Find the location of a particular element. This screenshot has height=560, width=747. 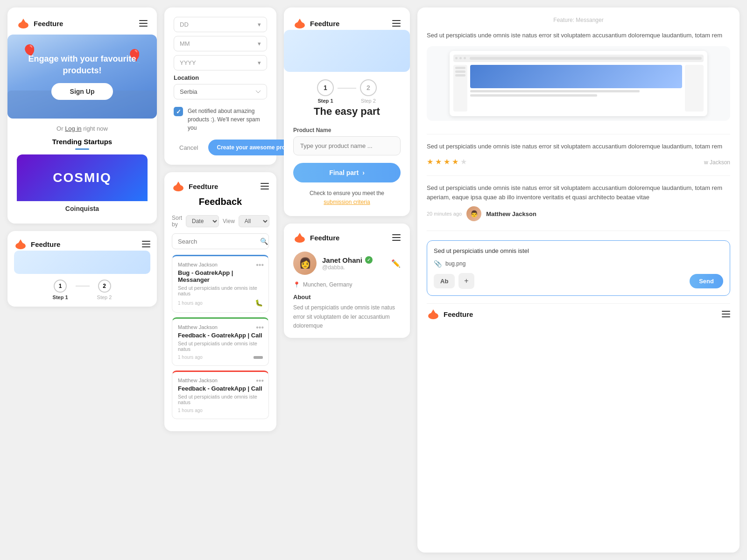

star-3: ★ is located at coordinates (447, 161).